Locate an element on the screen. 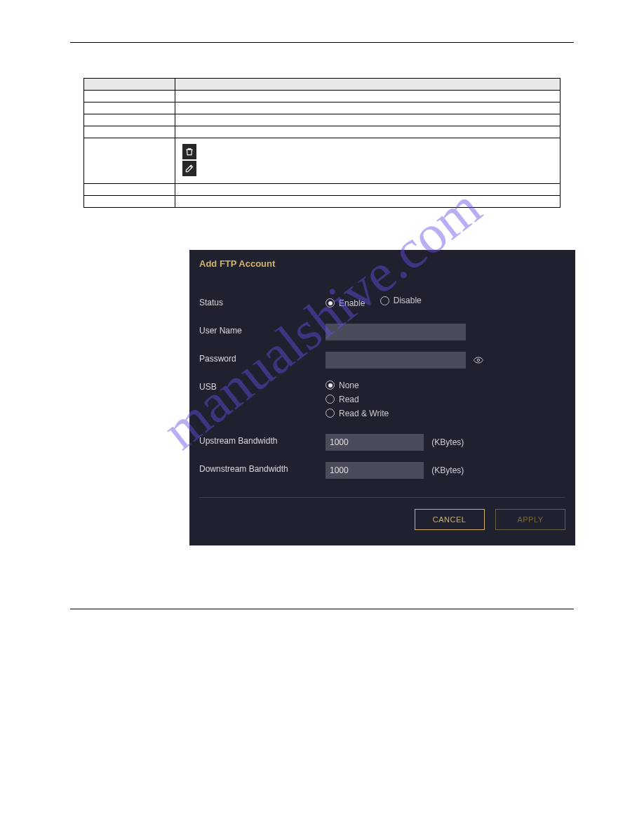 This screenshot has width=644, height=834. radio-usb-read-label: Read is located at coordinates (349, 399).